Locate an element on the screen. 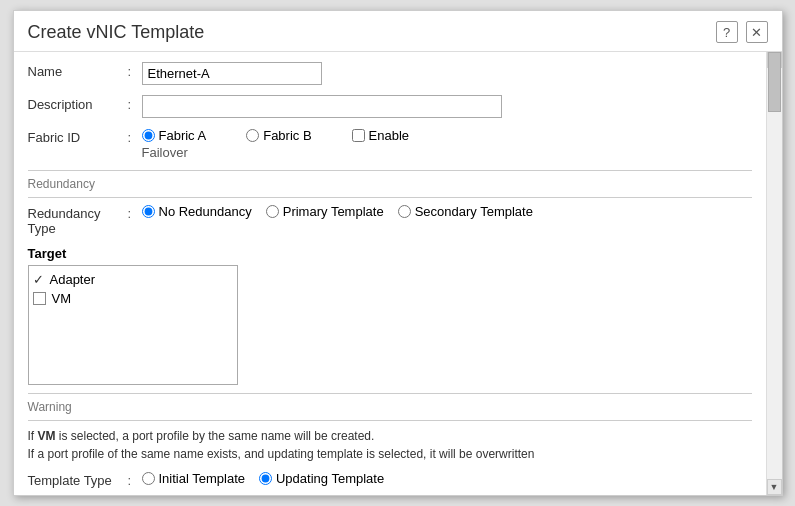  primary-template-radio is located at coordinates (272, 212).